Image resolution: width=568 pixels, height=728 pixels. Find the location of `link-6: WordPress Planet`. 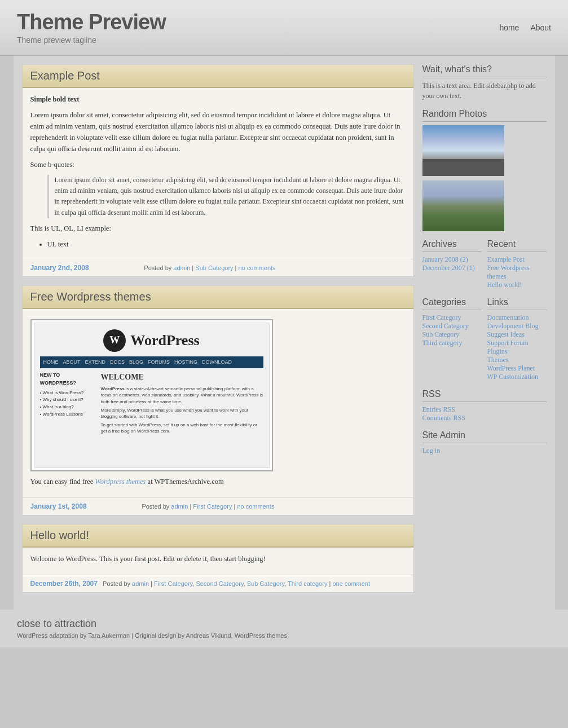

link-6: WordPress Planet is located at coordinates (517, 369).